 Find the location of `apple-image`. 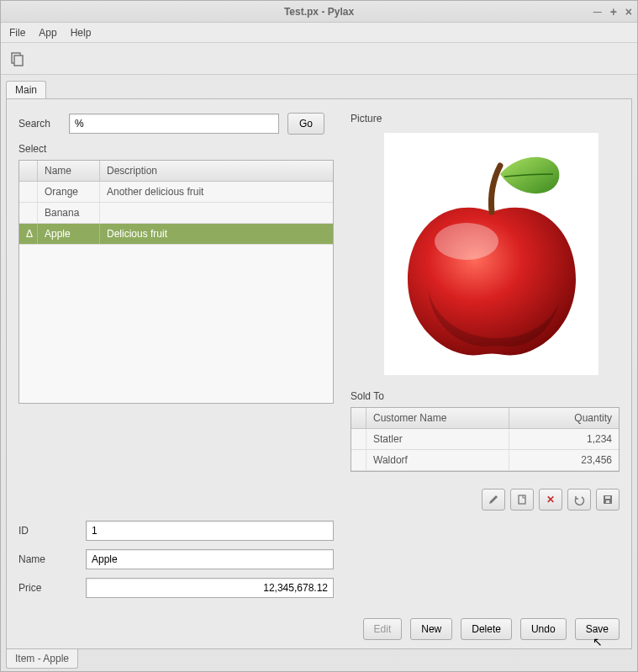

apple-image is located at coordinates (492, 254).